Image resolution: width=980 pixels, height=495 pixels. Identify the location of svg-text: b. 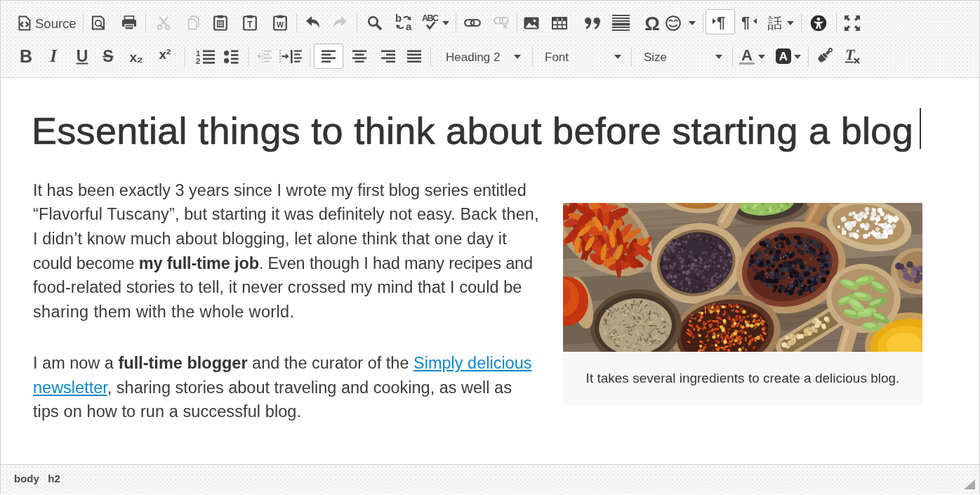
(399, 19).